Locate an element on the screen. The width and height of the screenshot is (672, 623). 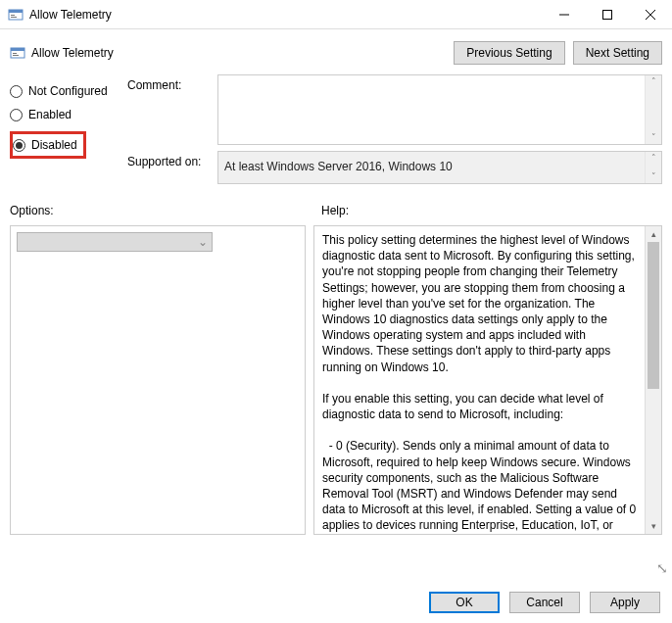
ok-button: OK is located at coordinates (464, 602).